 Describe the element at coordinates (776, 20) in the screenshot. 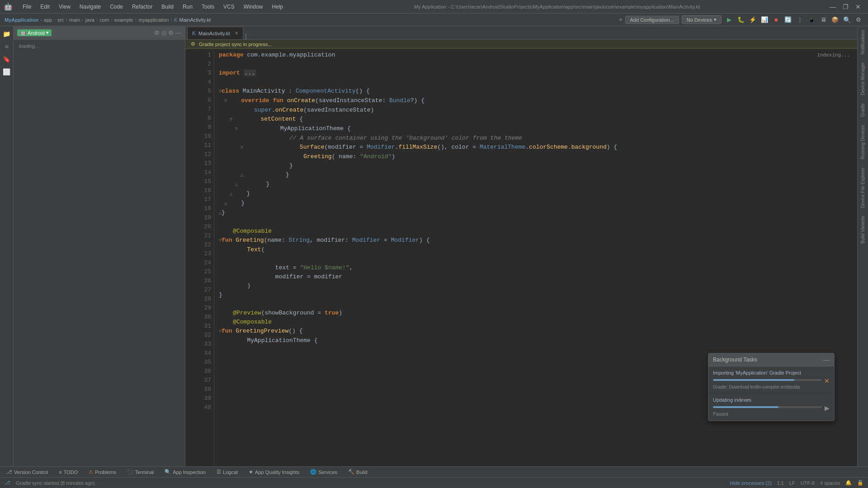

I see `stop-button: ■` at that location.